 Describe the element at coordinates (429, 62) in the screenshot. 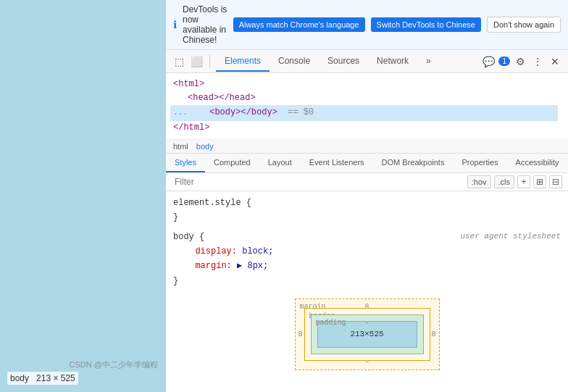

I see `tab-more: »` at that location.